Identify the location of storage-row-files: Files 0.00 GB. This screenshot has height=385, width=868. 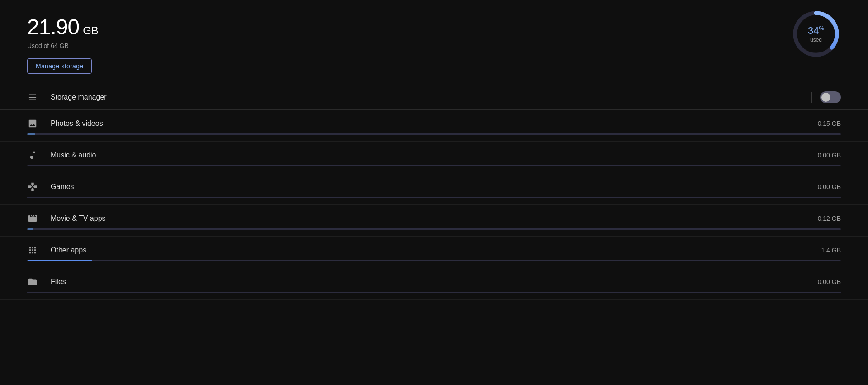
(434, 284).